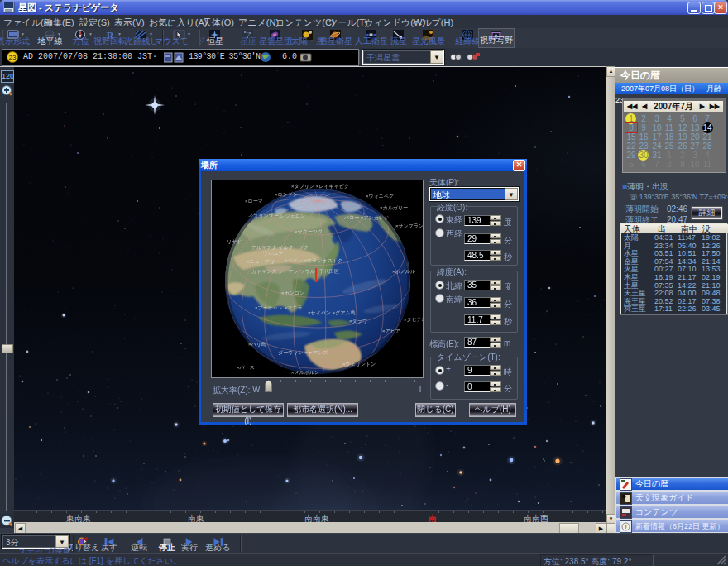 Image resolution: width=728 pixels, height=566 pixels. I want to click on svg-text: ×ロンドン, so click(286, 194).